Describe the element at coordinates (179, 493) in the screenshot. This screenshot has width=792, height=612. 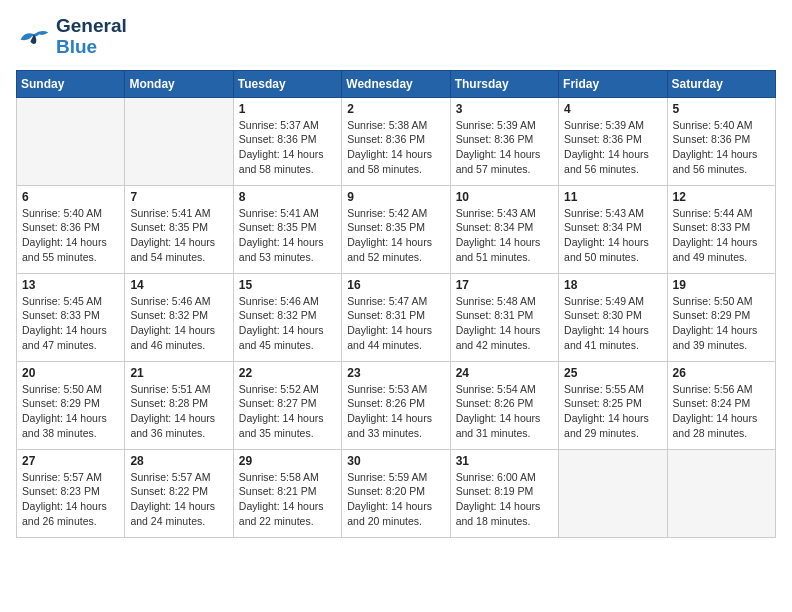
I see `calendar-cell: 28Sunrise: 5:57 AMSunset: 8:22 PMDayligh…` at that location.